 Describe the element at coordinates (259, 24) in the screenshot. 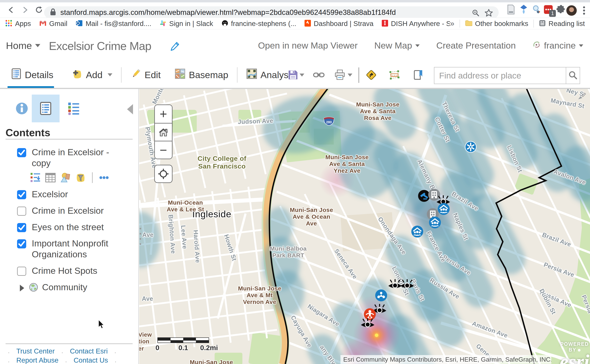

I see `bookmark-item: francine-stephens (...` at that location.